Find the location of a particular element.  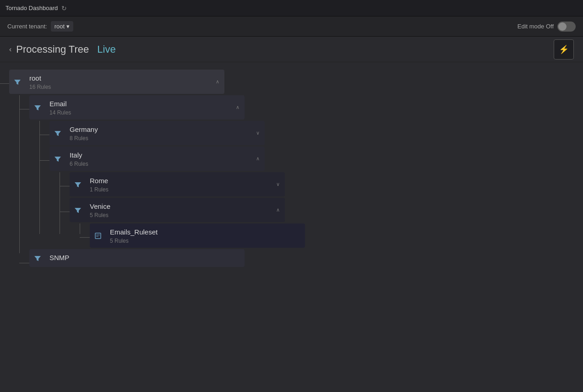

app-title: Tornado Dashboard is located at coordinates (32, 8).